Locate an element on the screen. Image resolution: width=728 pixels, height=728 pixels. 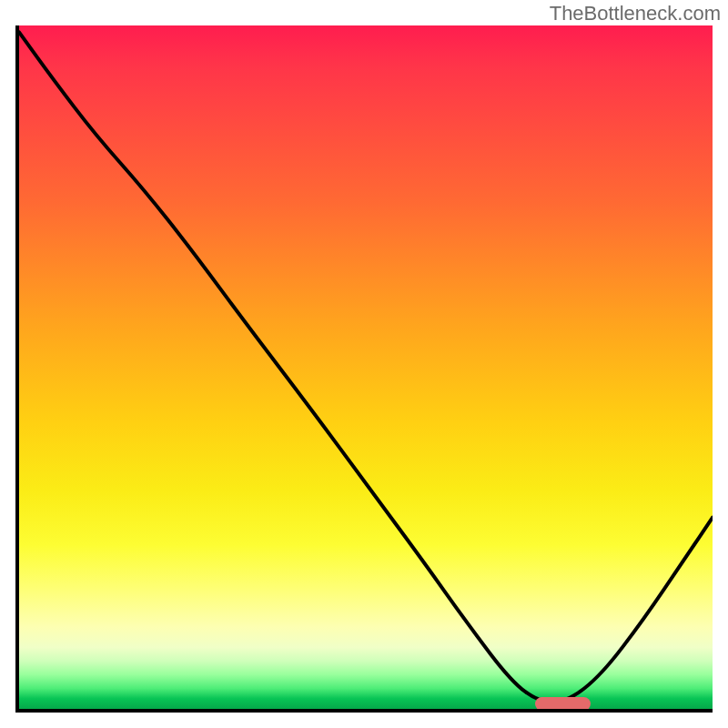
optimal-range-marker is located at coordinates (562, 704).